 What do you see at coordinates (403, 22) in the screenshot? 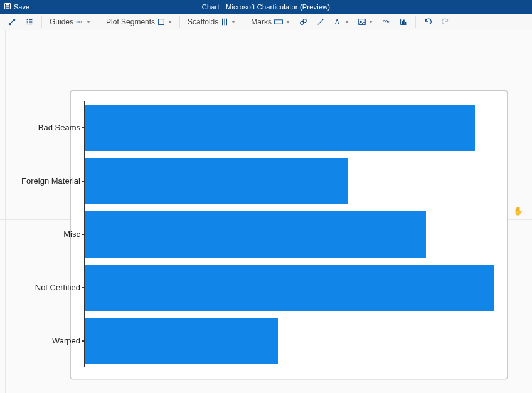
I see `data-axis-tool` at bounding box center [403, 22].